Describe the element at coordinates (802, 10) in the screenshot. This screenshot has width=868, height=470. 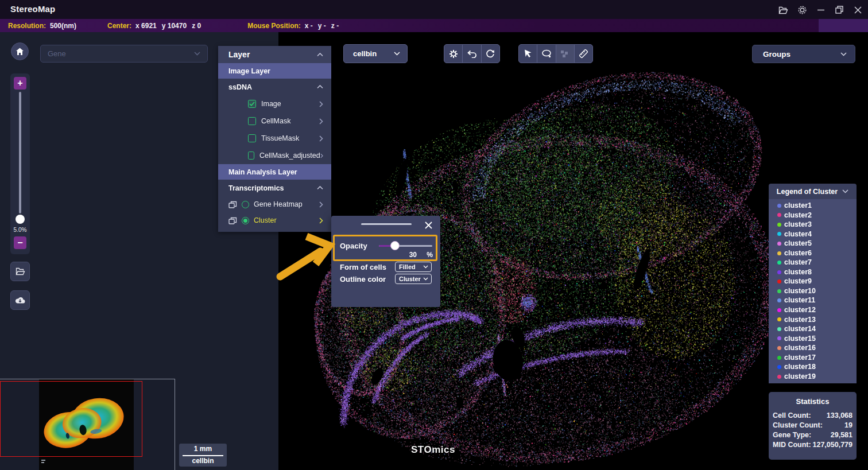
I see `settings-gear-icon` at that location.